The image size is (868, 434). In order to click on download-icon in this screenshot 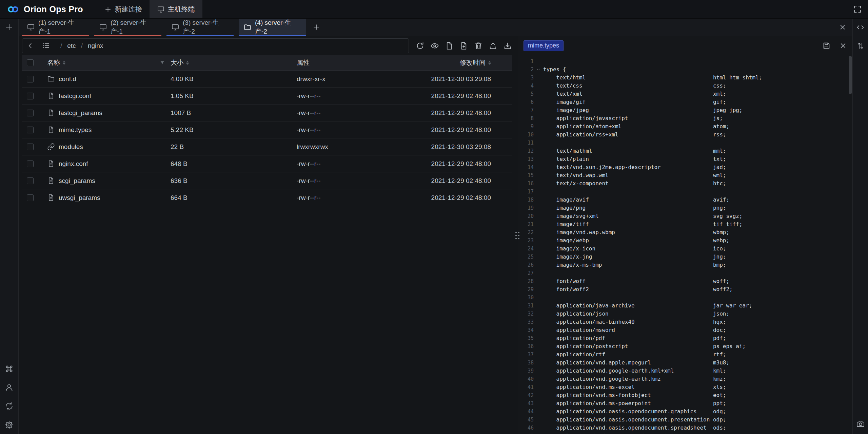, I will do `click(508, 46)`.